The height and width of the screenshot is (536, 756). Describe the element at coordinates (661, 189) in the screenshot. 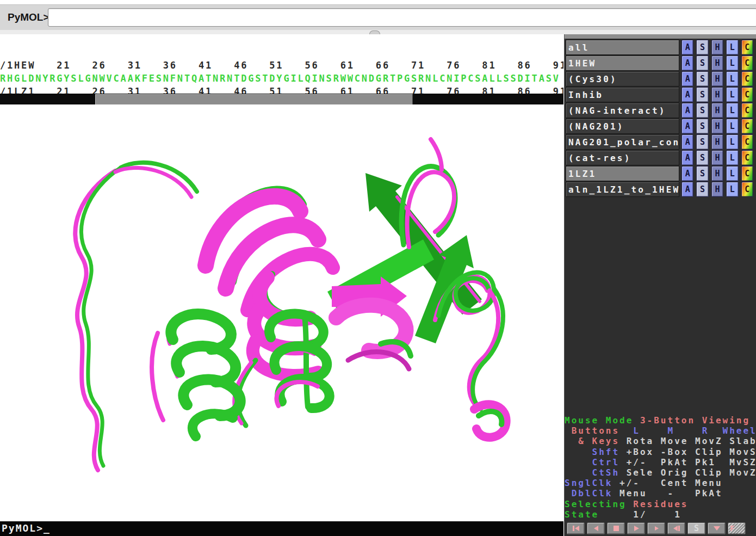

I see `object-row: aln_1LZ1_to_1HEWASHLC` at that location.